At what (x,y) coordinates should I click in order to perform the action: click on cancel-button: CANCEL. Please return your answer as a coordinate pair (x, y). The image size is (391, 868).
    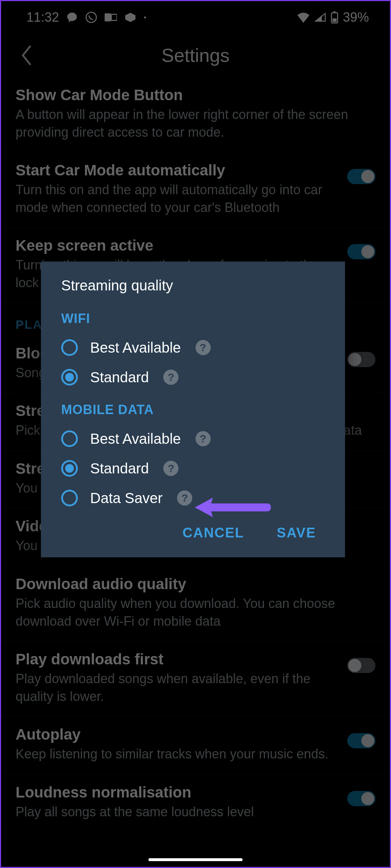
    Looking at the image, I should click on (213, 533).